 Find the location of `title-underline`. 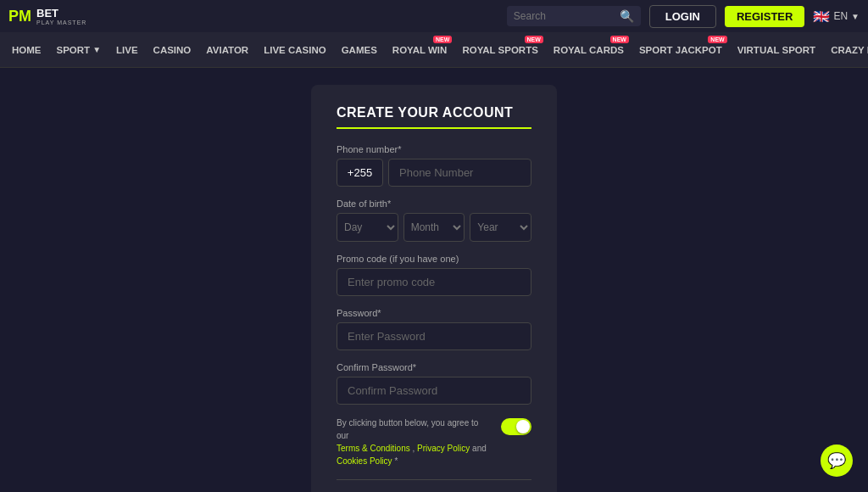

title-underline is located at coordinates (434, 128).